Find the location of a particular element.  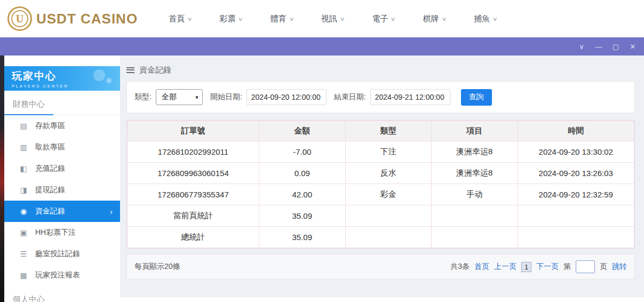

table-cell: 1726809963060154 is located at coordinates (193, 173).